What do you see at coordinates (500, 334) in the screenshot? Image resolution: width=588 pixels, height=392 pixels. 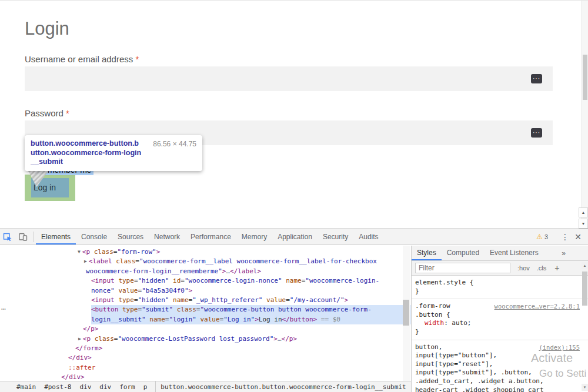 I see `styles-rules: element.style {}woocommerce…ver=2.2.8:1.…` at bounding box center [500, 334].